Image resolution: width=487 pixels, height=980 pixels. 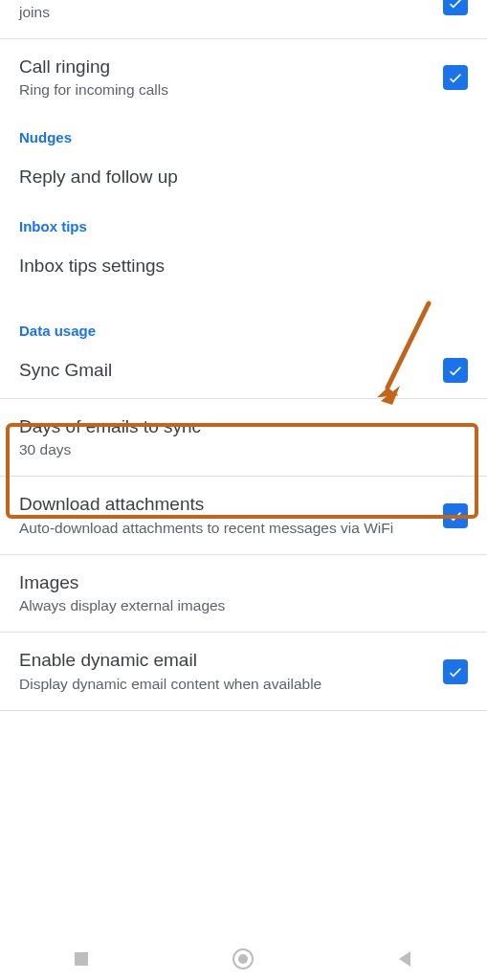 I want to click on nav-home-button, so click(x=243, y=959).